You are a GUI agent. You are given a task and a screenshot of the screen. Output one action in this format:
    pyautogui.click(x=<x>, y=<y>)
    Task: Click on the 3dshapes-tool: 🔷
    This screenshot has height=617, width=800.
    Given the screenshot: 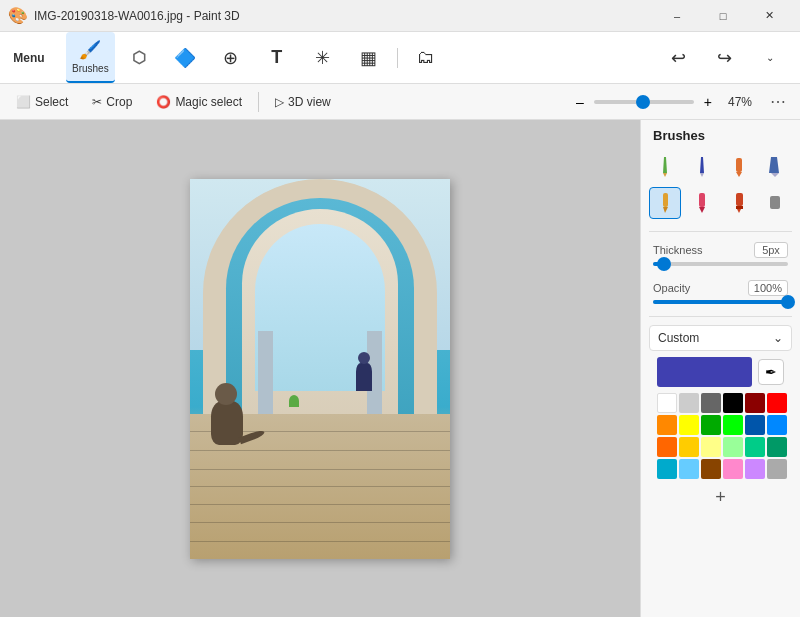 What is the action you would take?
    pyautogui.click(x=185, y=58)
    